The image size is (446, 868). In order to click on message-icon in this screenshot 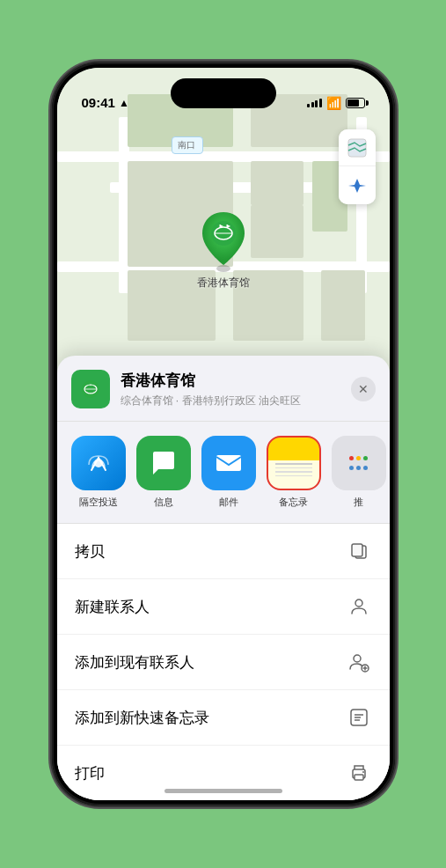, I will do `click(164, 463)`.